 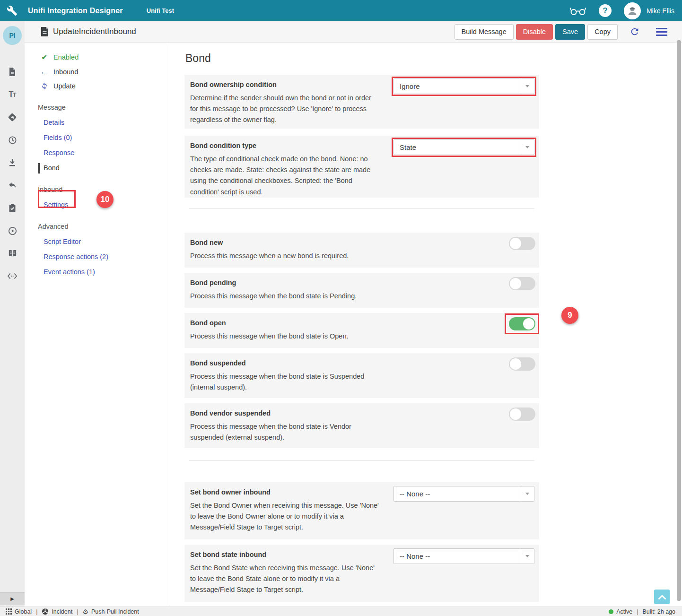 I want to click on statusbar-active: Active, so click(x=621, y=612).